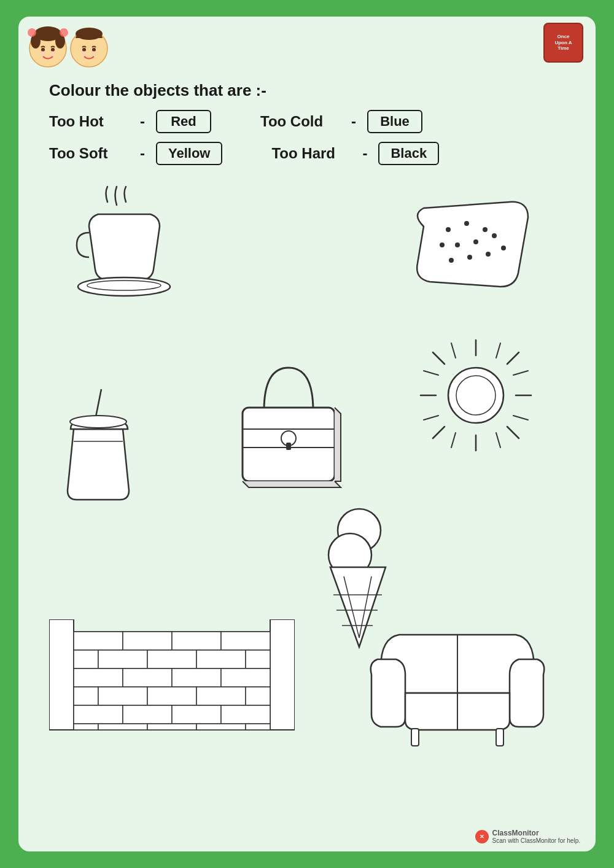 This screenshot has height=868, width=614. What do you see at coordinates (457, 688) in the screenshot?
I see `sofa-object` at bounding box center [457, 688].